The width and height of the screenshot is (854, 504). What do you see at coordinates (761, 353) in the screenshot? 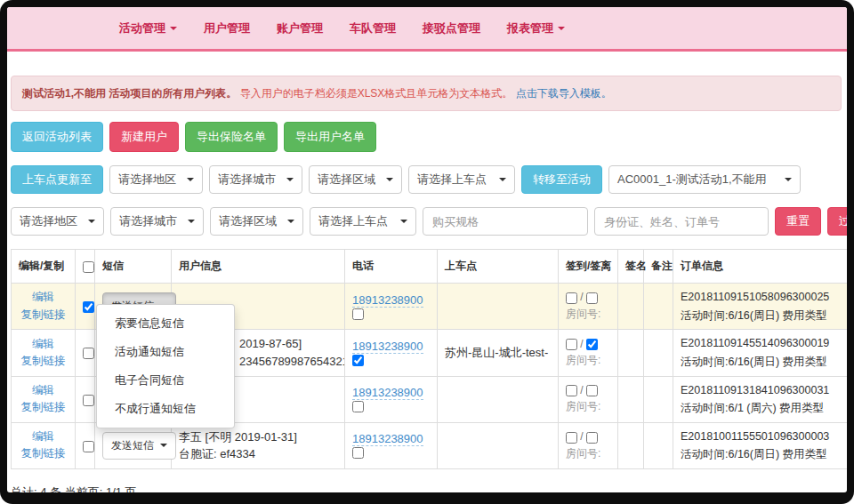
I see `order-info-cell: E20181109145514096300019 活动时间:6/16(周日) 费…` at bounding box center [761, 353].